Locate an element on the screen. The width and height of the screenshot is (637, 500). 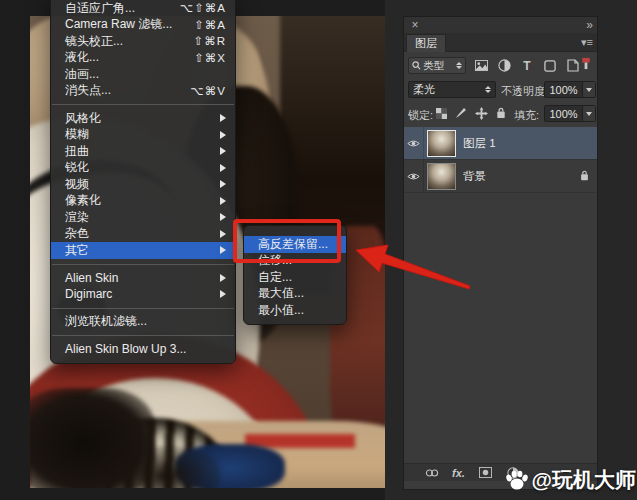
layer-filter-type-dropdown: 类型 is located at coordinates (437, 66).